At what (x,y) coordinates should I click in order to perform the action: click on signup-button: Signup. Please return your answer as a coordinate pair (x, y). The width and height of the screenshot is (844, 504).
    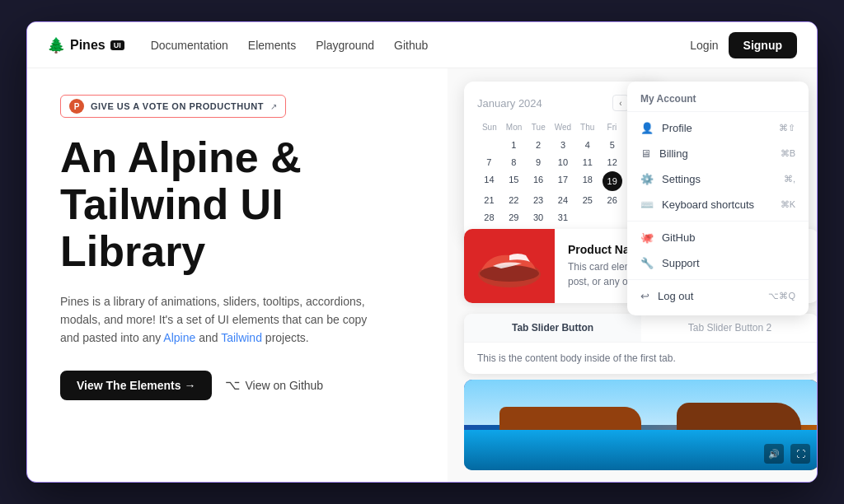
    Looking at the image, I should click on (763, 45).